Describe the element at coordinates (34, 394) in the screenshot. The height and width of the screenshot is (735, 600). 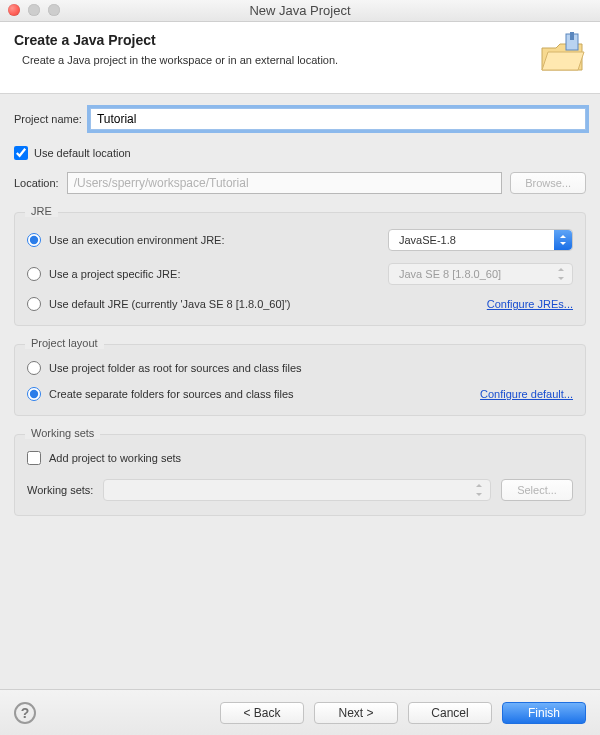
I see `layout-separate-radio` at that location.